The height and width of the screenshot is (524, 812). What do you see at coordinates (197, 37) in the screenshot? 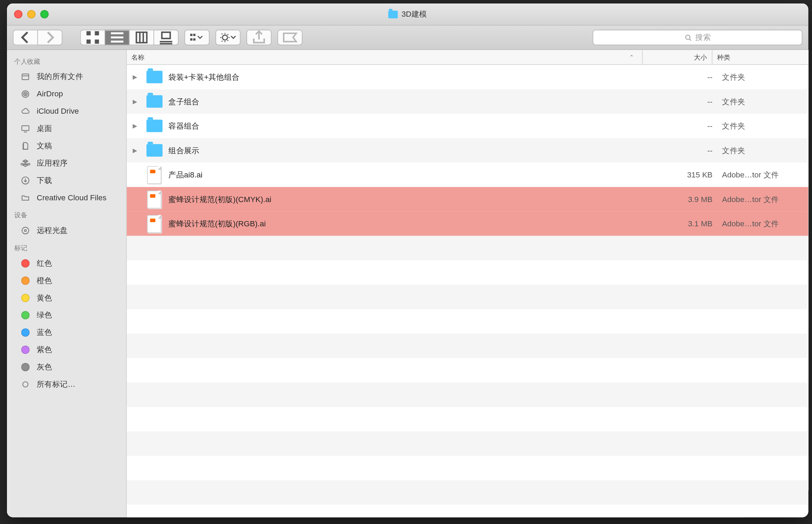
I see `arrange-group` at bounding box center [197, 37].